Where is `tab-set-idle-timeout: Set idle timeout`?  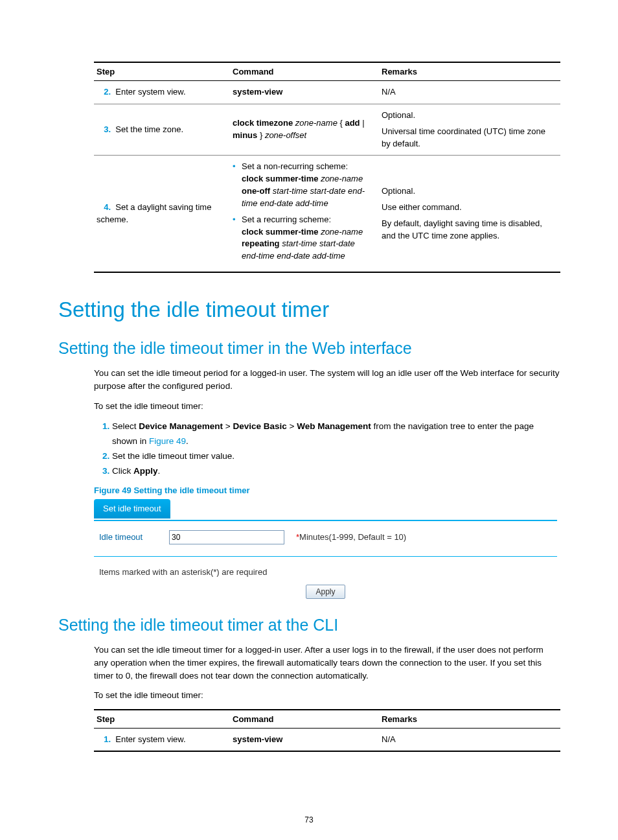
tab-set-idle-timeout: Set idle timeout is located at coordinates (132, 509).